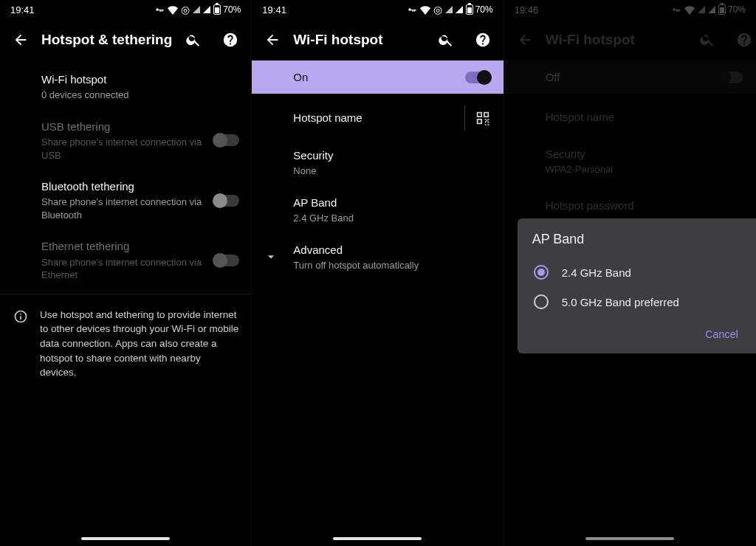 This screenshot has height=546, width=756. Describe the element at coordinates (124, 208) in the screenshot. I see `item-subtitle: Share phone's internet connection via Bl…` at that location.